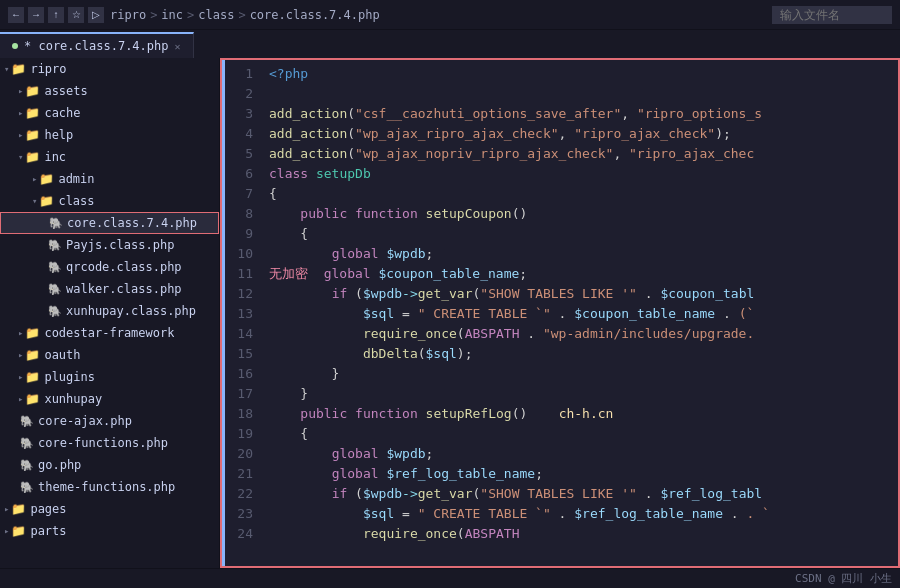  What do you see at coordinates (832, 15) in the screenshot?
I see `search-input` at bounding box center [832, 15].